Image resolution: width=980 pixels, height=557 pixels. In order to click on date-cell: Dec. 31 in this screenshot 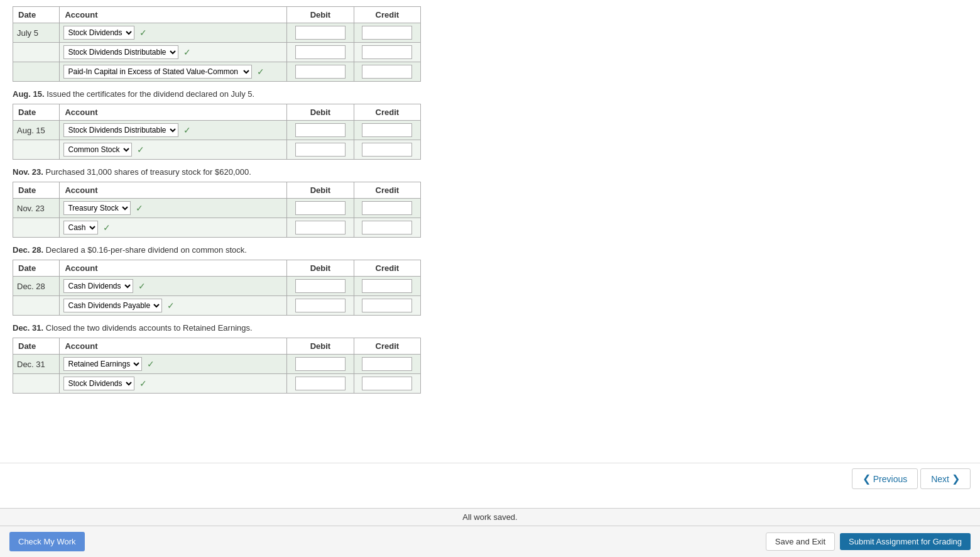, I will do `click(36, 365)`.